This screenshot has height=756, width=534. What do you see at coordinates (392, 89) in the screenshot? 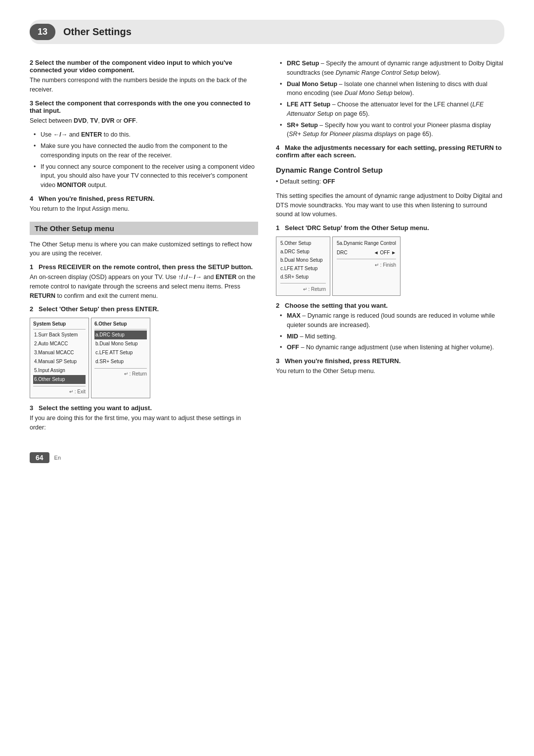
I see `bullet-dual-mono: Dual Mono Setup – Isolate one channel wh…` at bounding box center [392, 89].